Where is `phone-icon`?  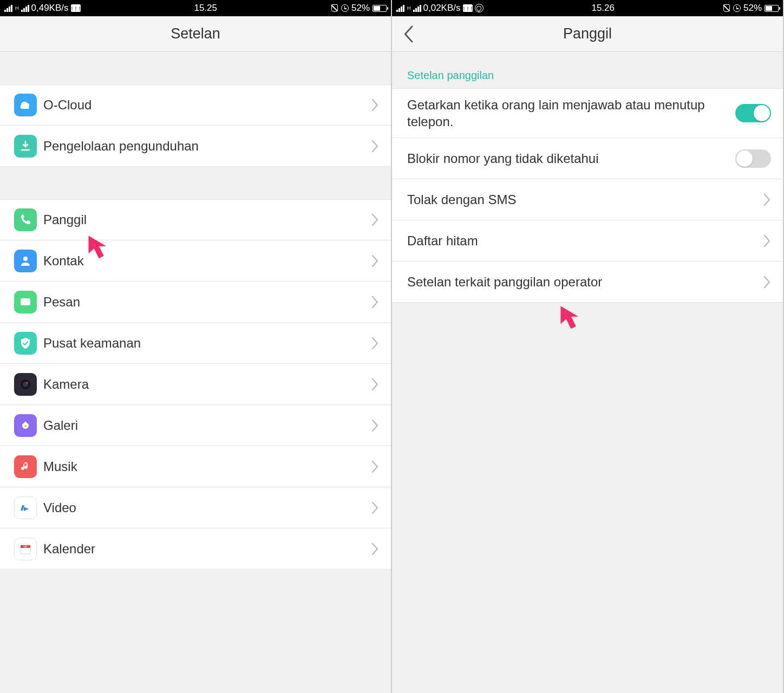
phone-icon is located at coordinates (25, 220).